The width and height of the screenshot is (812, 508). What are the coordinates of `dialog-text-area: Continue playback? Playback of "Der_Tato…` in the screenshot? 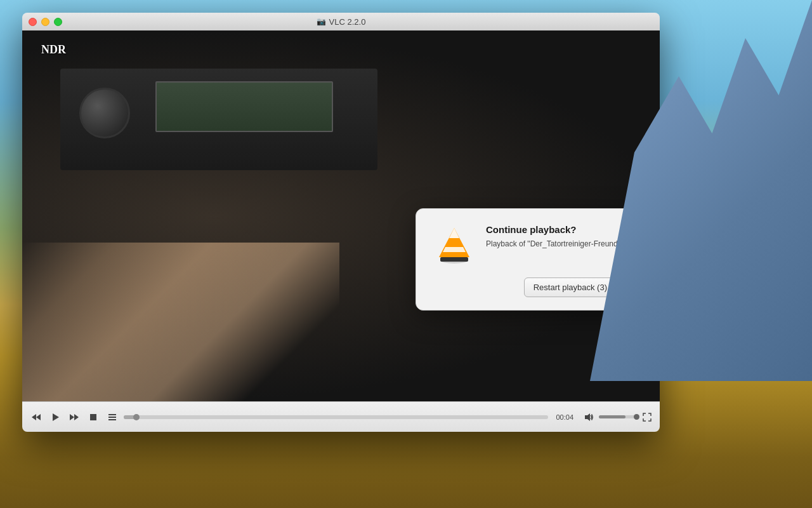 It's located at (573, 237).